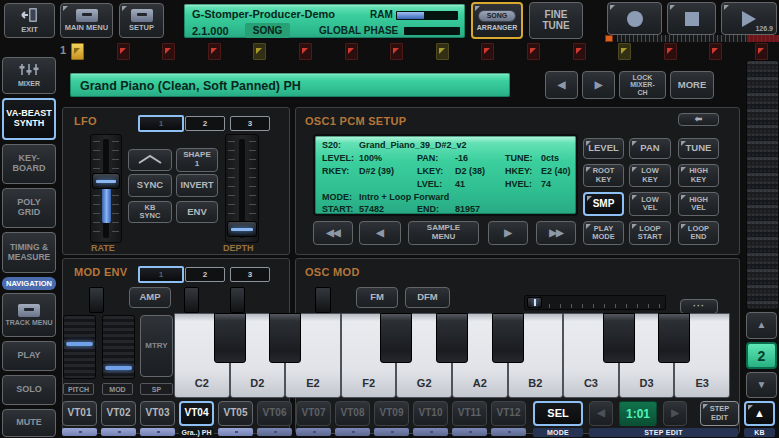  What do you see at coordinates (698, 204) in the screenshot?
I see `high-vel-button: HIGH VEL` at bounding box center [698, 204].